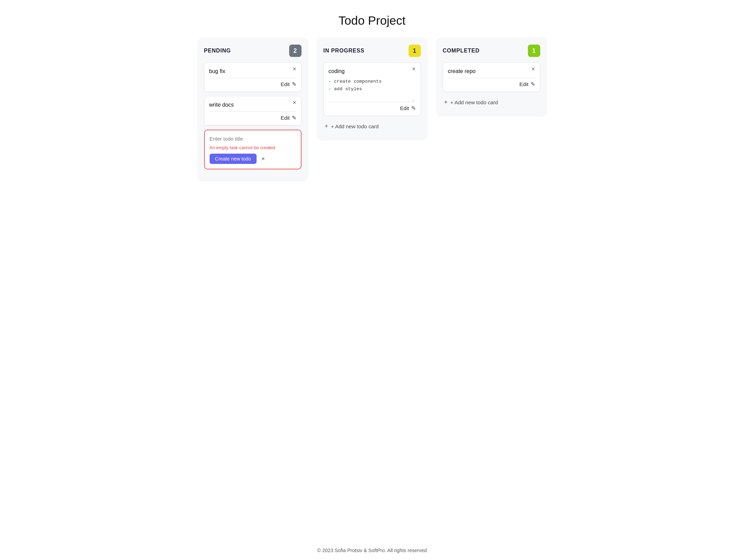 This screenshot has width=744, height=560. I want to click on count-badge-pending: 2, so click(295, 51).